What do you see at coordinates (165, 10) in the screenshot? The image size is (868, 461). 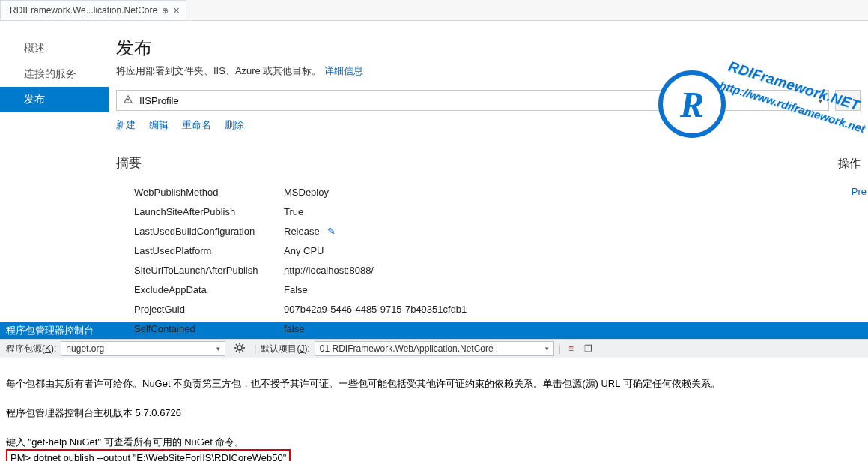 I see `pin-icon: ⊕` at bounding box center [165, 10].